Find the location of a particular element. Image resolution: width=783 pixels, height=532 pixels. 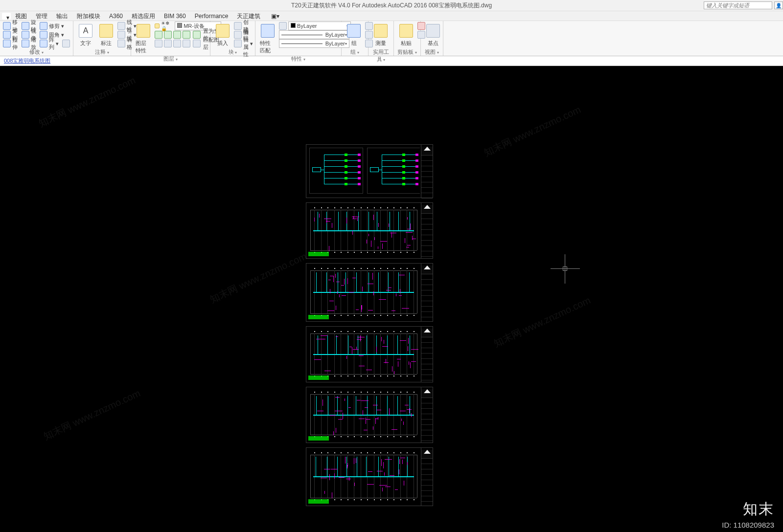

panel-label-annotate: 注释 is located at coordinates (102, 52).